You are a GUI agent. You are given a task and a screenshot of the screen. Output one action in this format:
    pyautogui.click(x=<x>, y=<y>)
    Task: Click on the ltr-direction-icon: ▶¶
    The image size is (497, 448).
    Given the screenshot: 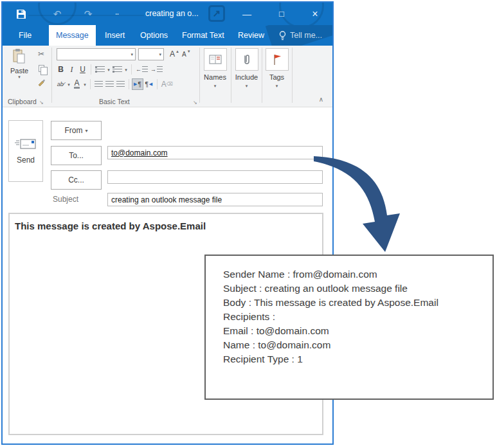 What is the action you would take?
    pyautogui.click(x=138, y=84)
    